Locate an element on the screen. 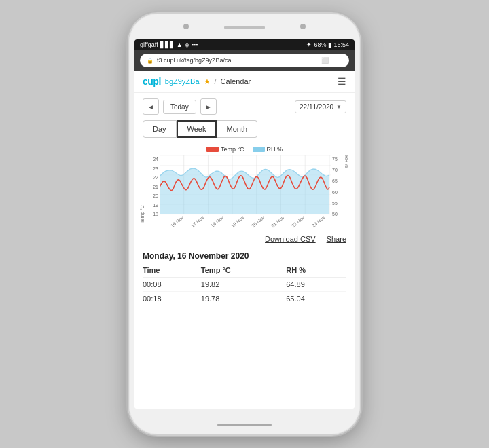 Image resolution: width=489 pixels, height=448 pixels. view-tabs: Day Week Month is located at coordinates (244, 132).